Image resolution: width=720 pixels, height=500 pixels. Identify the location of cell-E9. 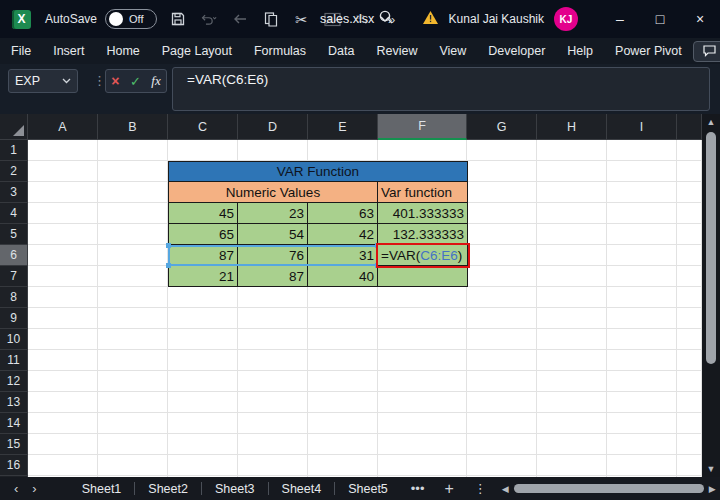
(343, 318).